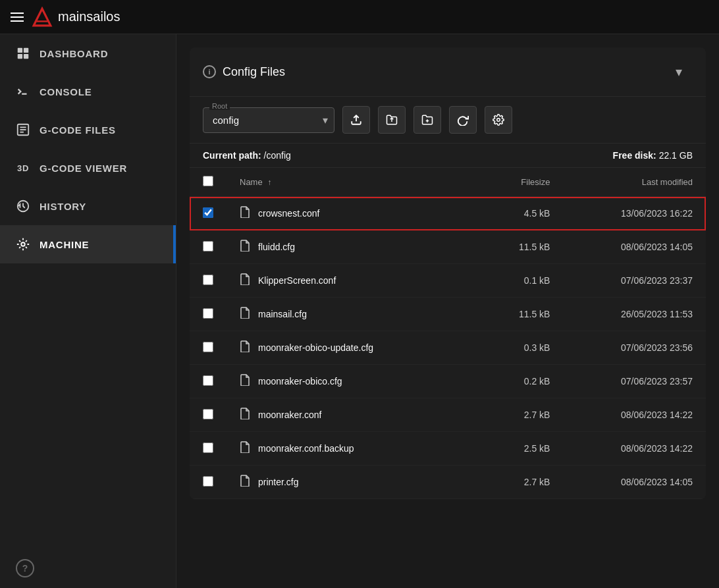 Image resolution: width=719 pixels, height=588 pixels. Describe the element at coordinates (448, 120) in the screenshot. I see `panel-toolbar: Root config gcodes logs ▾` at that location.